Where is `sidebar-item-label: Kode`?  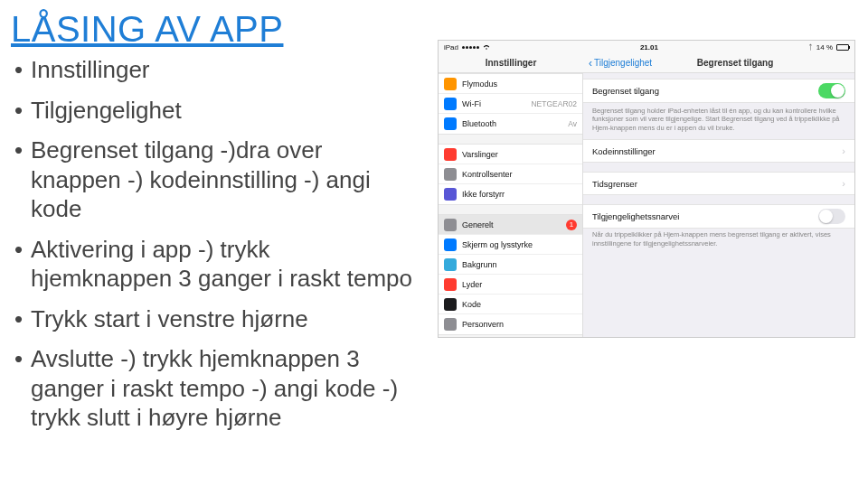
sidebar-item-label: Kode is located at coordinates (519, 304).